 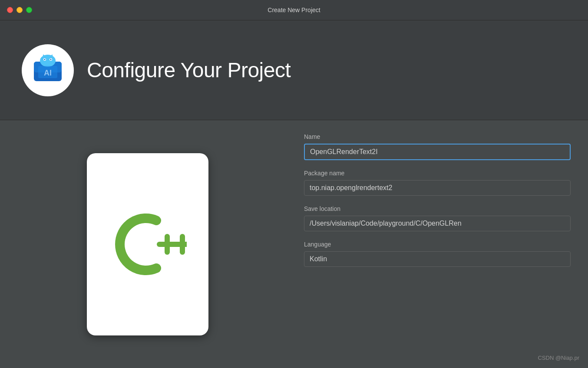 I want to click on name-input, so click(x=437, y=152).